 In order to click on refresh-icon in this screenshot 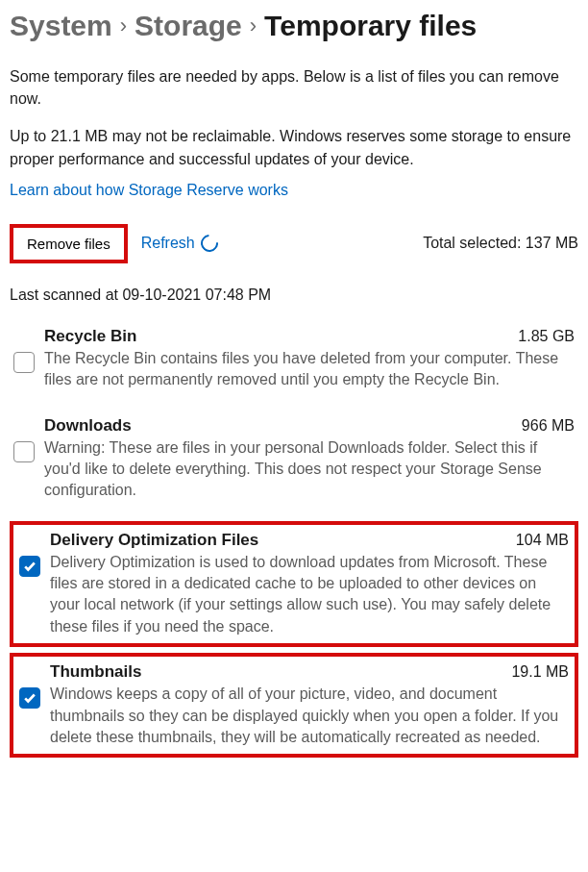, I will do `click(209, 244)`.